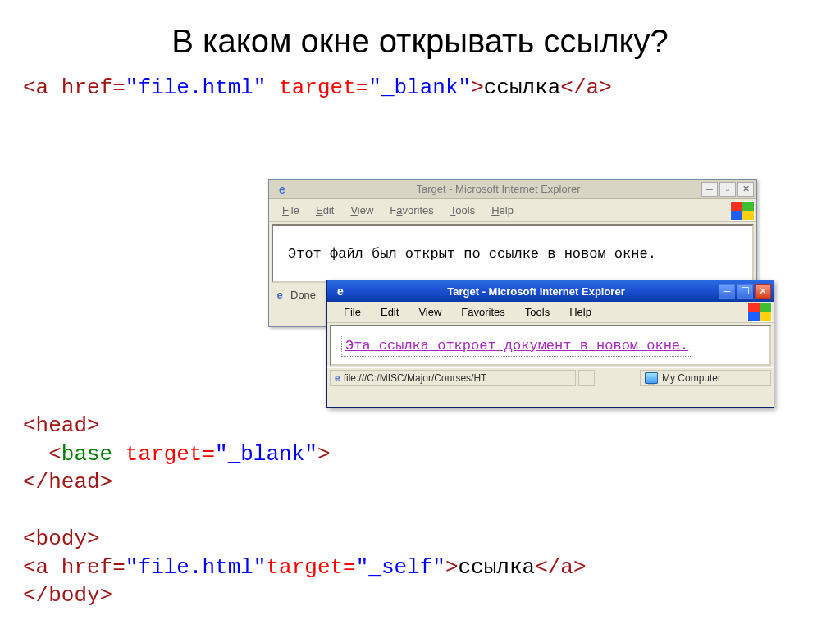 The width and height of the screenshot is (840, 629). I want to click on browser-window-front: e Target - Microsoft Internet Explorer ─…, so click(550, 344).